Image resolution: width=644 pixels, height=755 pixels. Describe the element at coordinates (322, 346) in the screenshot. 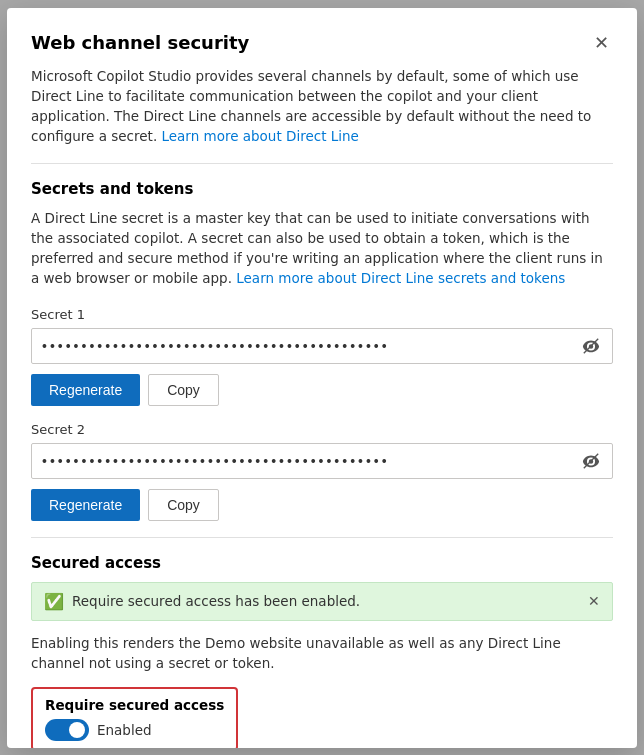

I see `secret1-input-row` at that location.